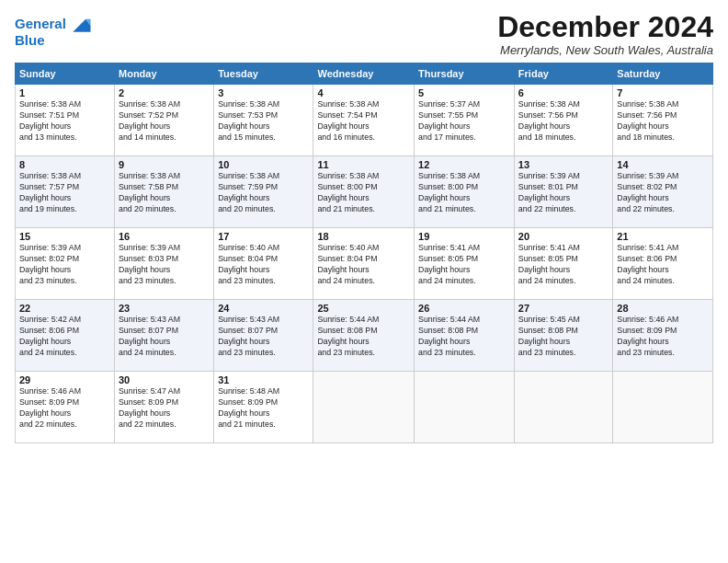 Image resolution: width=728 pixels, height=563 pixels. I want to click on day-info: Sunrise: 5:45 AM Sunset: 8:08 PM Dayligh…, so click(564, 337).